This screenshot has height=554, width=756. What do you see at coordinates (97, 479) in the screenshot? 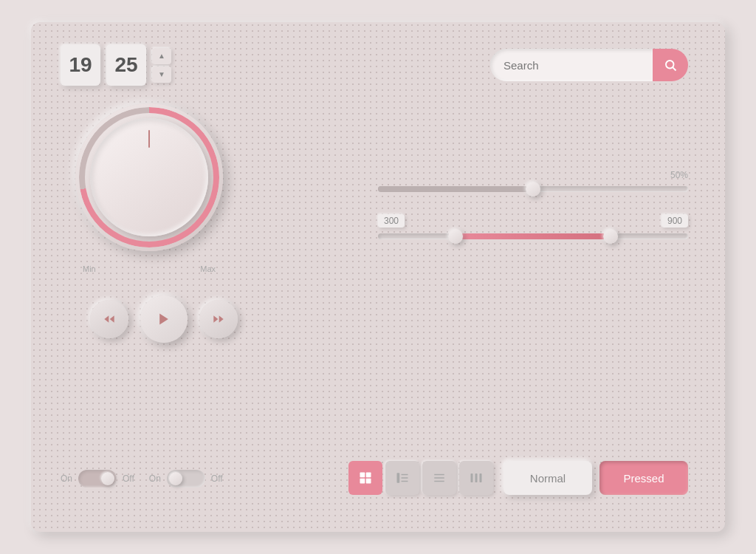
I see `toggle1` at bounding box center [97, 479].